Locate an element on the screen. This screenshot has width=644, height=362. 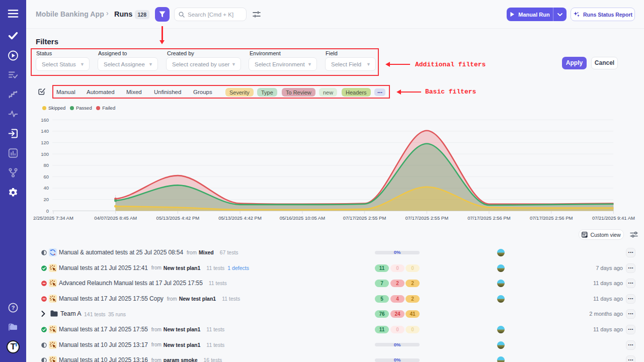
svg-text: 07/21/2025 9:41 AM is located at coordinates (614, 218).